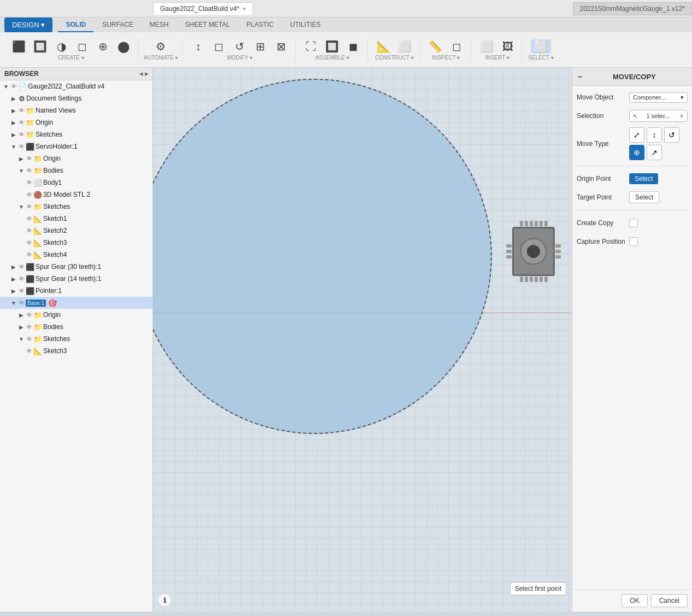 The image size is (692, 616). Describe the element at coordinates (394, 58) in the screenshot. I see `construct-group-label: CONSTRUCT ▾` at that location.